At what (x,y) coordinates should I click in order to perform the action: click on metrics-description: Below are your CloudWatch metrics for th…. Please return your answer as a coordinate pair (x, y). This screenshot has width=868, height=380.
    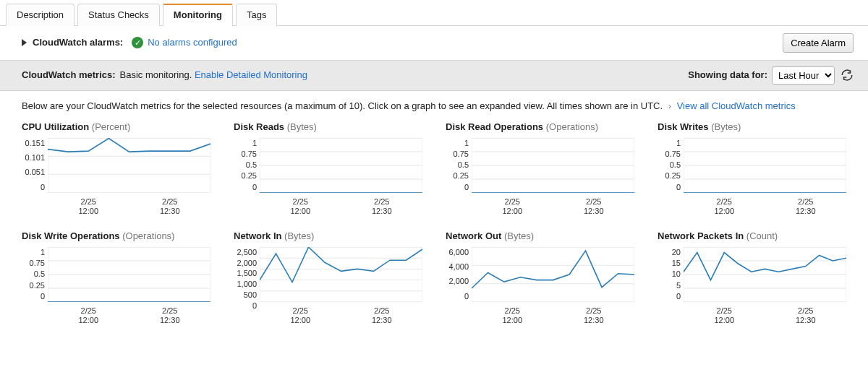
    Looking at the image, I should click on (434, 103).